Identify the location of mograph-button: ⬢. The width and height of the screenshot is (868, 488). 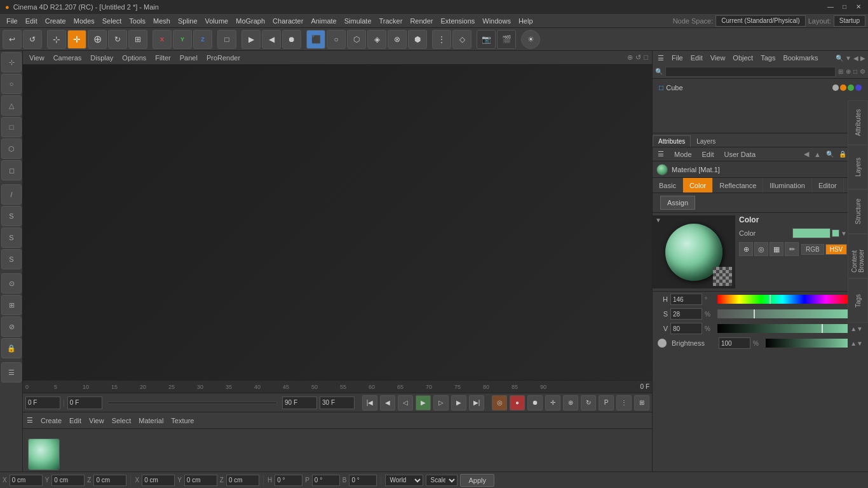
(417, 39).